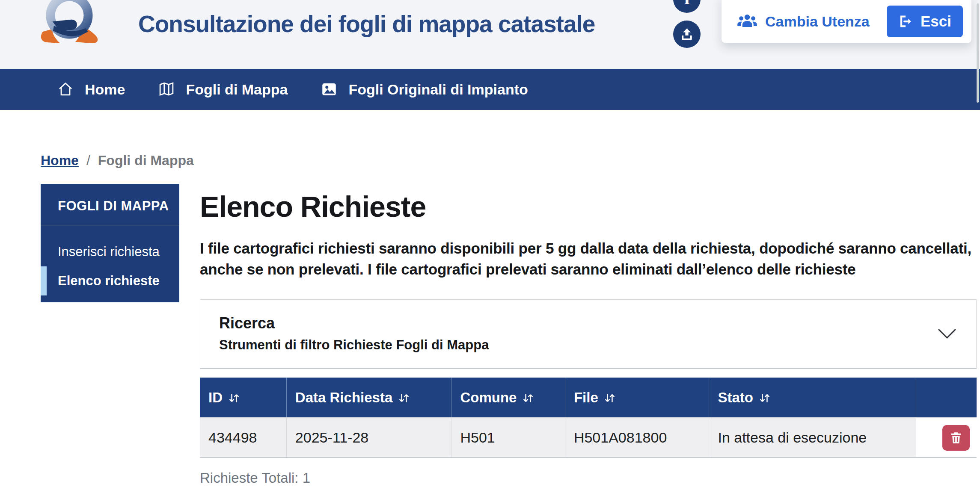  What do you see at coordinates (424, 89) in the screenshot?
I see `nav-item-fogli-originali: Fogli Originali di Impianto` at bounding box center [424, 89].